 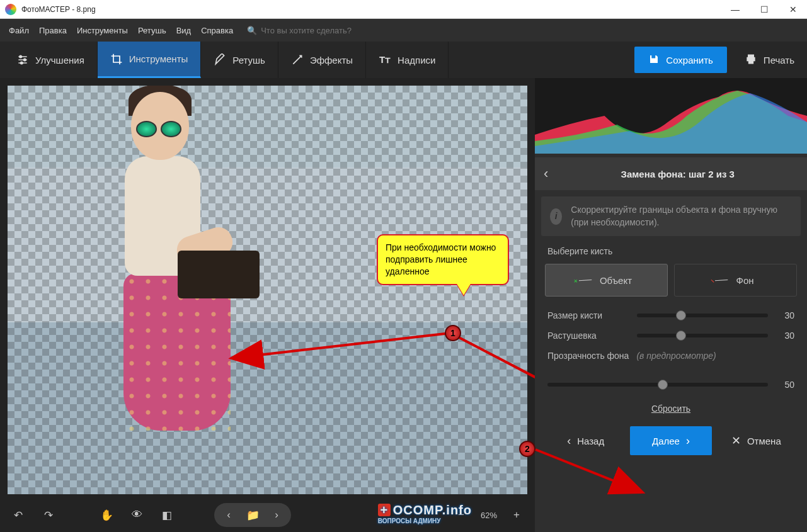 I want to click on crop-icon, so click(x=117, y=59).